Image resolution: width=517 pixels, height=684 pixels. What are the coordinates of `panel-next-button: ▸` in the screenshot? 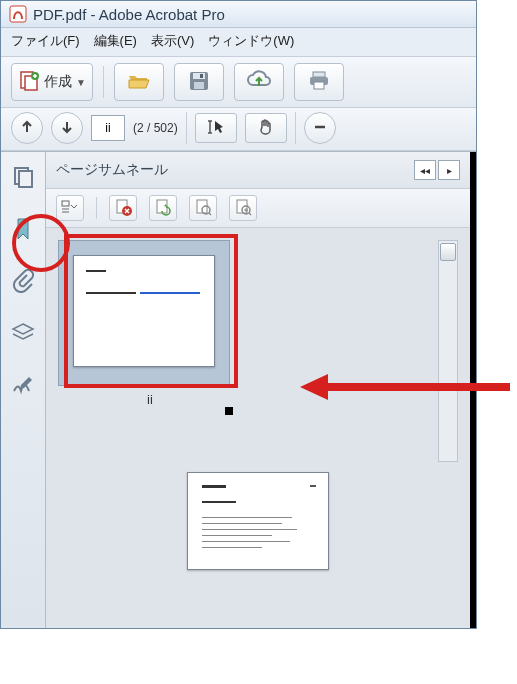 It's located at (449, 170).